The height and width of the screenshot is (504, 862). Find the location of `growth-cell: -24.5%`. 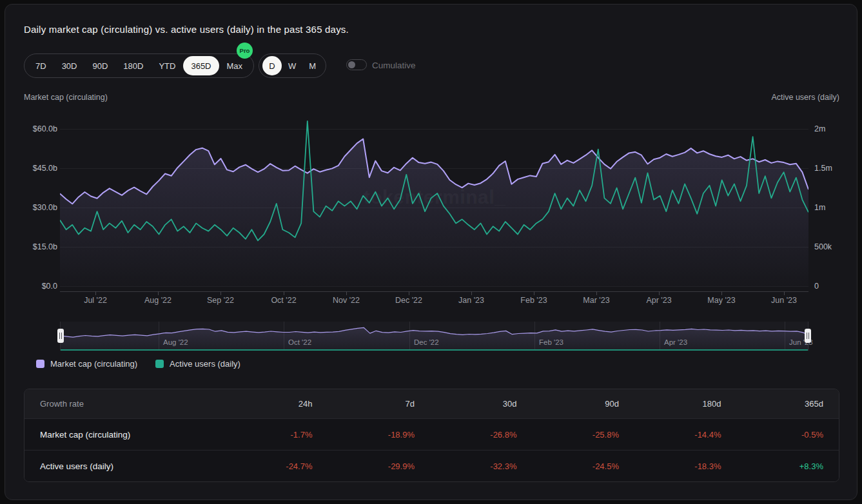

growth-cell: -24.5% is located at coordinates (569, 467).